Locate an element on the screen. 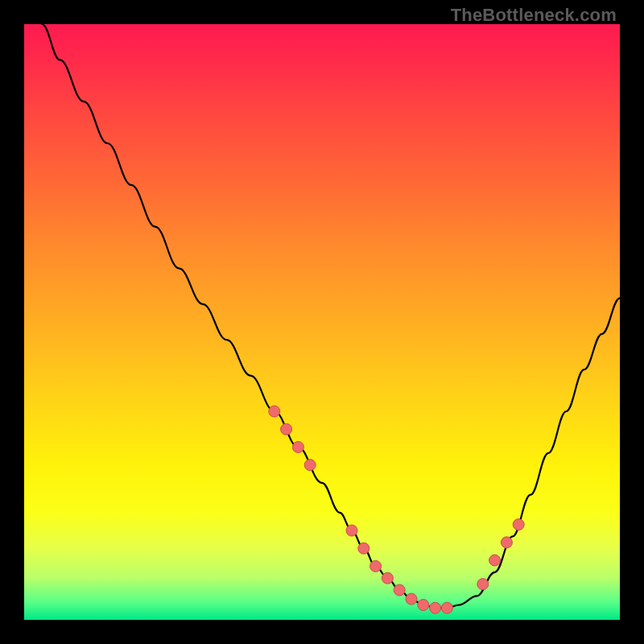 Image resolution: width=644 pixels, height=644 pixels. watermark-text: TheBottleneck.com is located at coordinates (534, 15).